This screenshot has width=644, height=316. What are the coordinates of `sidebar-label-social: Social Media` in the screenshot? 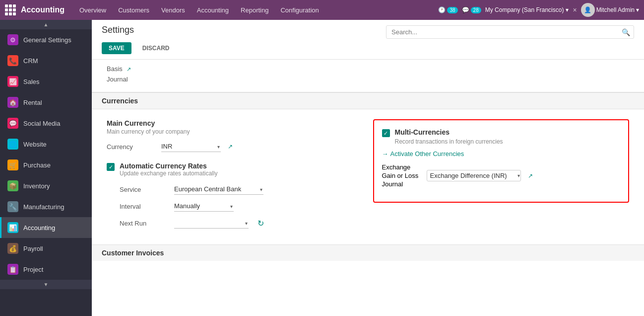 It's located at (42, 123).